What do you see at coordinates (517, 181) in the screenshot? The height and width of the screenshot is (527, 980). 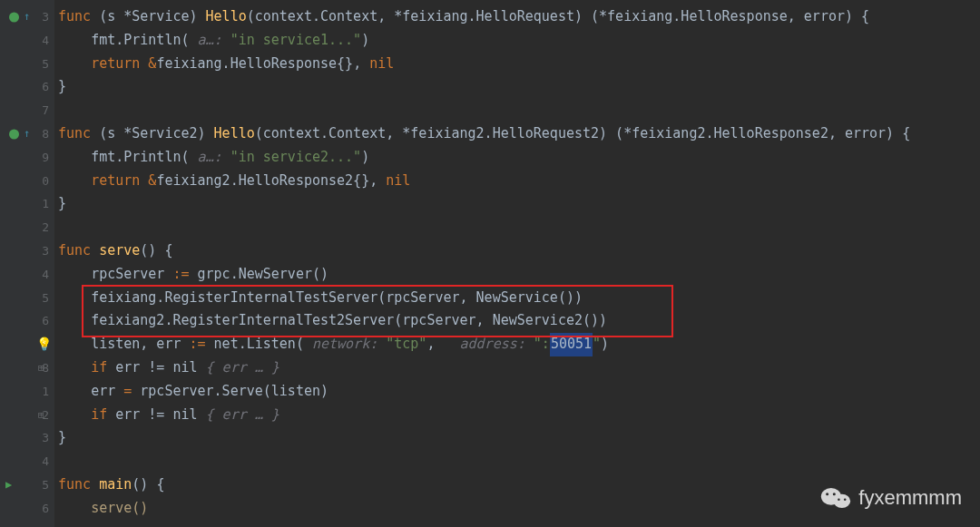 I see `code-line: return &feixiang2.HelloResponse2{}, nil` at bounding box center [517, 181].